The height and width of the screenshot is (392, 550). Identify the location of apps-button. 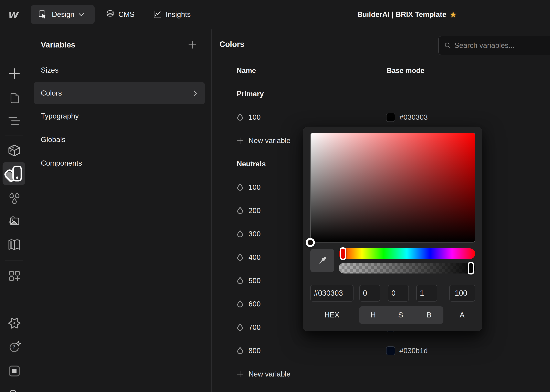
(14, 276).